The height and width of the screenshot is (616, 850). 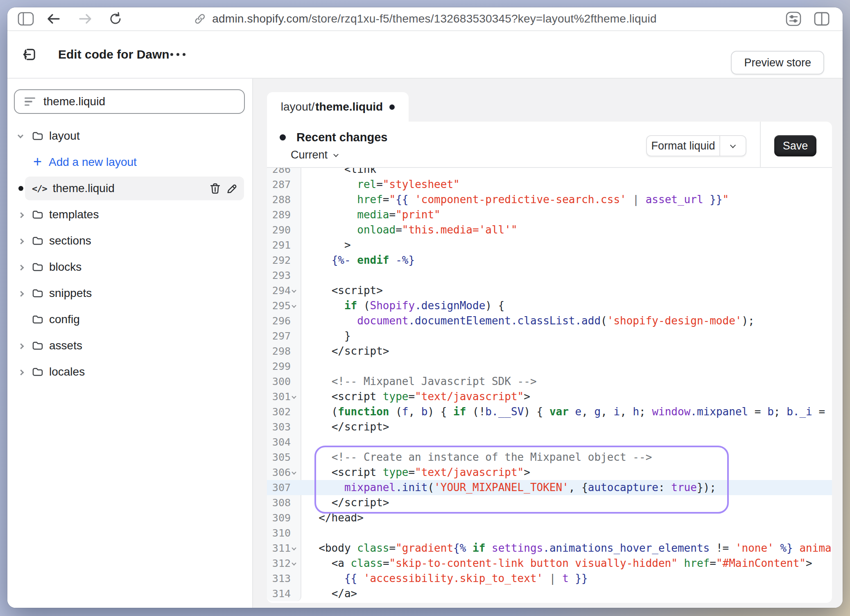 I want to click on code-text: <body class="gradient{% if settings.anim…, so click(x=567, y=548).